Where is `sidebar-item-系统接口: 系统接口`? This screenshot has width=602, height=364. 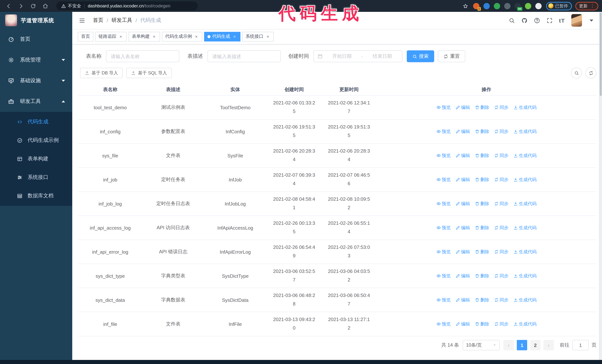 sidebar-item-系统接口: 系统接口 is located at coordinates (36, 177).